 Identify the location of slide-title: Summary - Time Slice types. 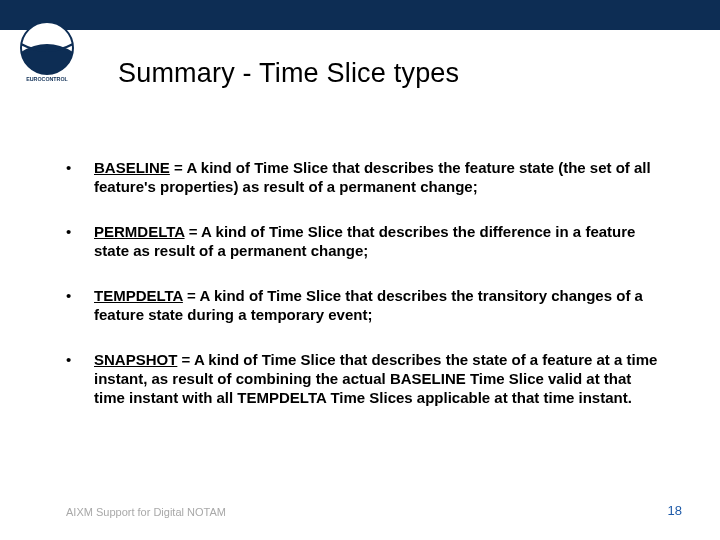
(288, 74).